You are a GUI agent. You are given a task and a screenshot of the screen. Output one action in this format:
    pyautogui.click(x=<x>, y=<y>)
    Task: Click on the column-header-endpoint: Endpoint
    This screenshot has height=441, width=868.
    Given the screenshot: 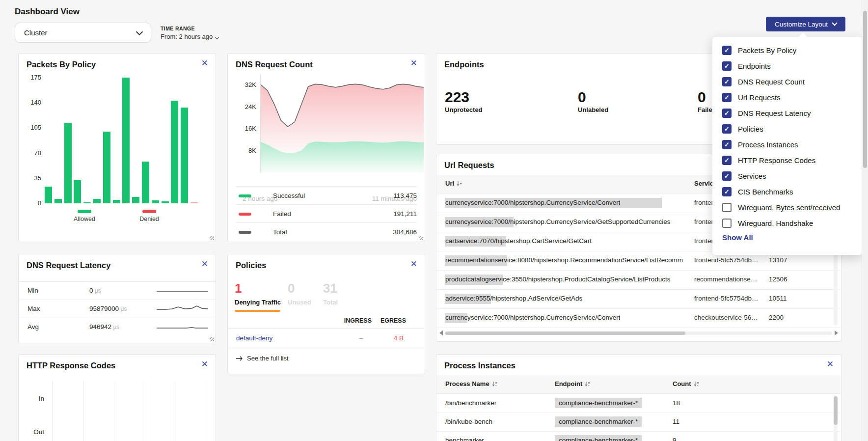 What is the action you would take?
    pyautogui.click(x=572, y=384)
    